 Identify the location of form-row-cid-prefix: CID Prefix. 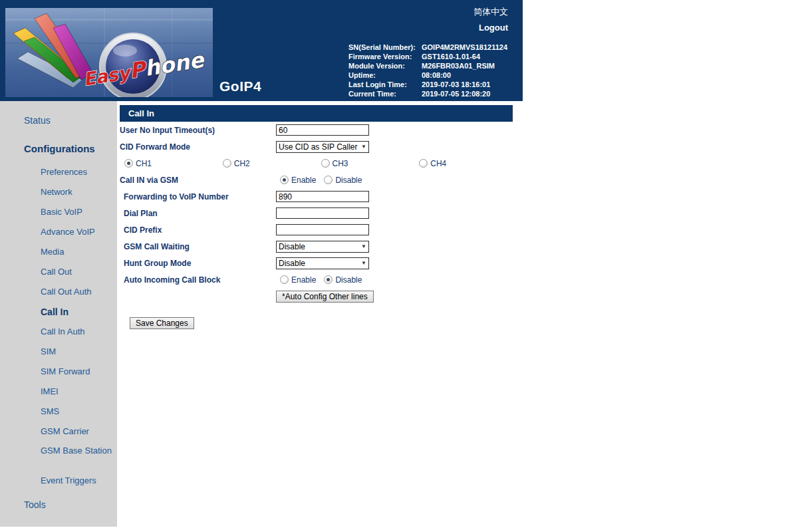
(317, 230).